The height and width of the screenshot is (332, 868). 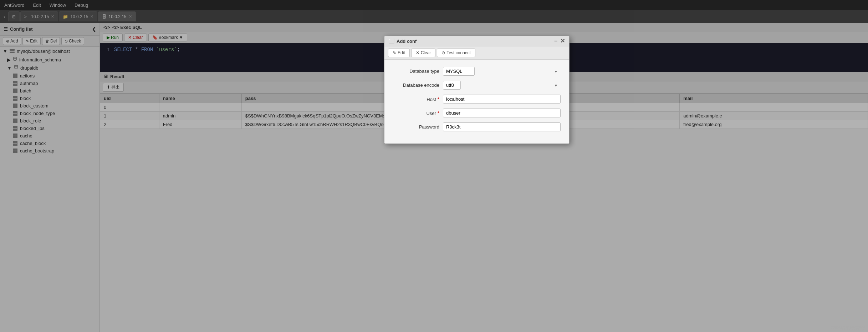 What do you see at coordinates (407, 41) in the screenshot?
I see `dialog-title: Add conf` at bounding box center [407, 41].